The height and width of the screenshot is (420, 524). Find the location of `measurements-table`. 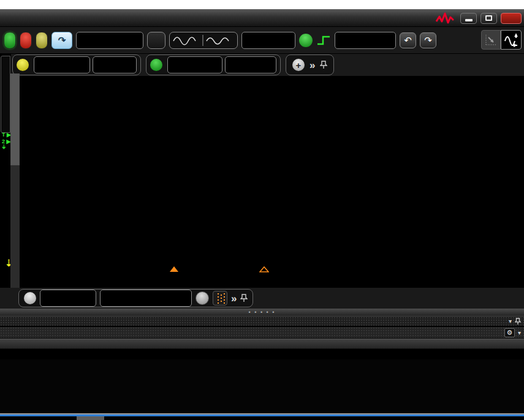

measurements-table is located at coordinates (262, 344).